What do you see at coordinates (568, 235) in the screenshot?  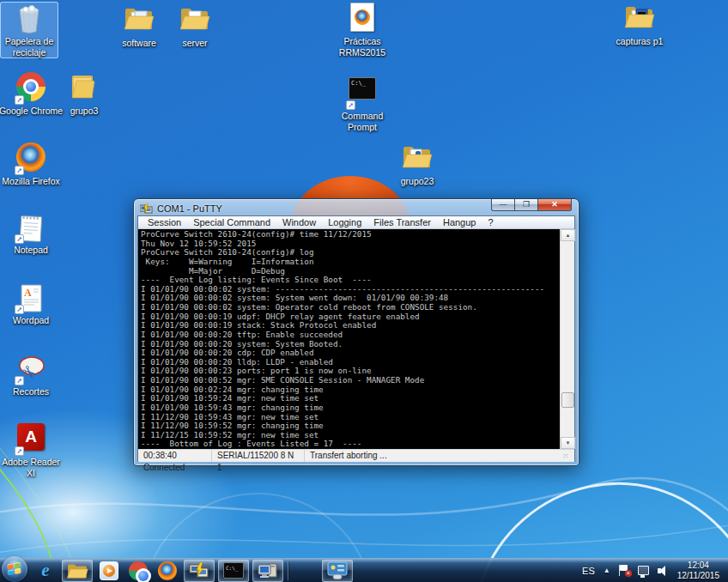 I see `scroll-up-arrow: ▲` at bounding box center [568, 235].